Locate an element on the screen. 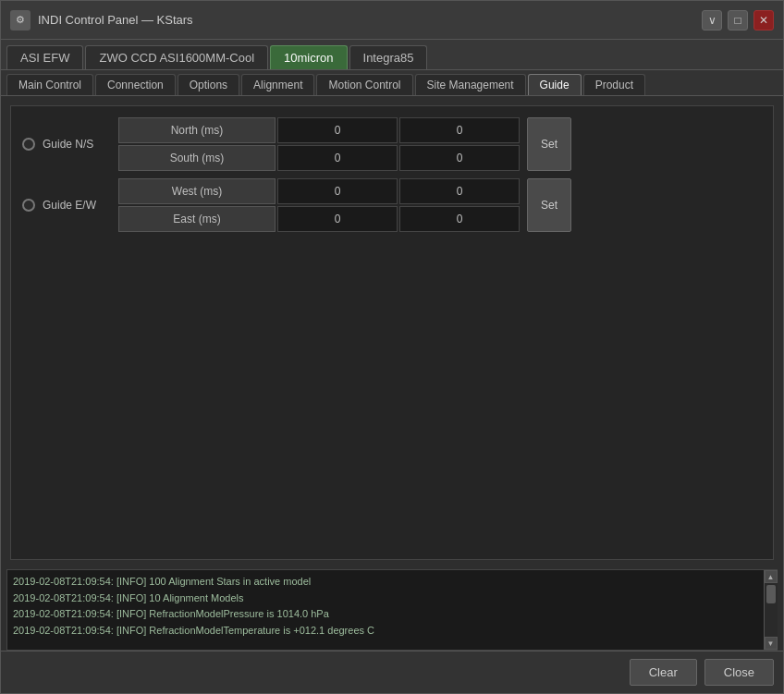 The width and height of the screenshot is (784, 694). log-area: 2019-02-08T21:09:54: [INFO] 100 Alignmen… is located at coordinates (386, 610).